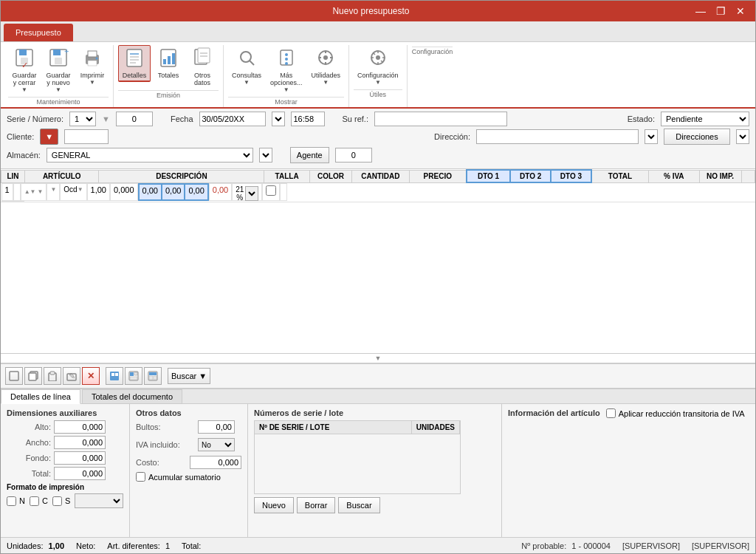  Describe the element at coordinates (216, 427) in the screenshot. I see `bultos-input` at that location.